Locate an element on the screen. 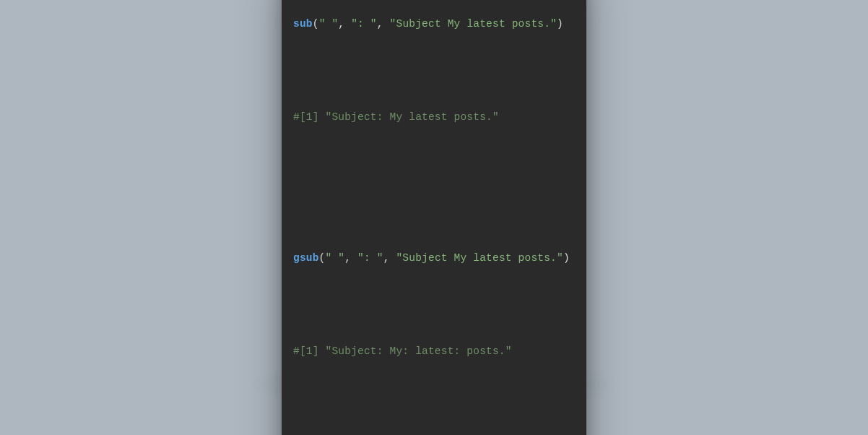 This screenshot has height=435, width=868. comment-token: #[1] "Subject: My: latest: posts." is located at coordinates (403, 351).